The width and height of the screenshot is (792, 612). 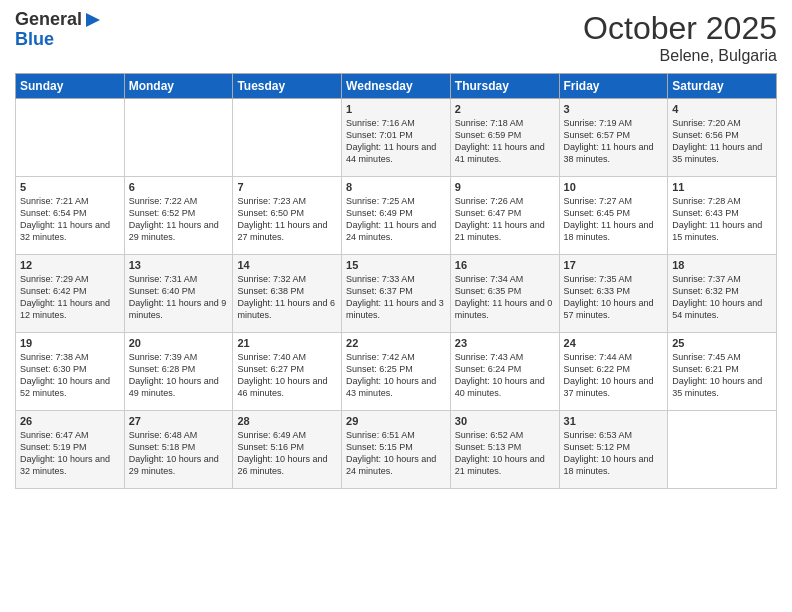 What do you see at coordinates (287, 220) in the screenshot?
I see `day-content: Sunrise: 7:23 AMSunset: 6:50 PMDaylight:…` at bounding box center [287, 220].